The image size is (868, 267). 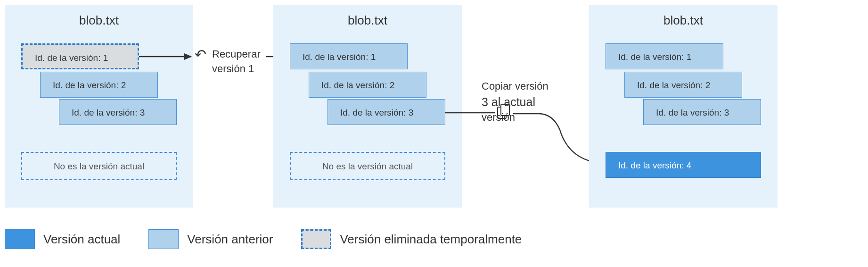 What do you see at coordinates (431, 240) in the screenshot?
I see `legend-label-deleted: Versión eliminada temporalmente` at bounding box center [431, 240].